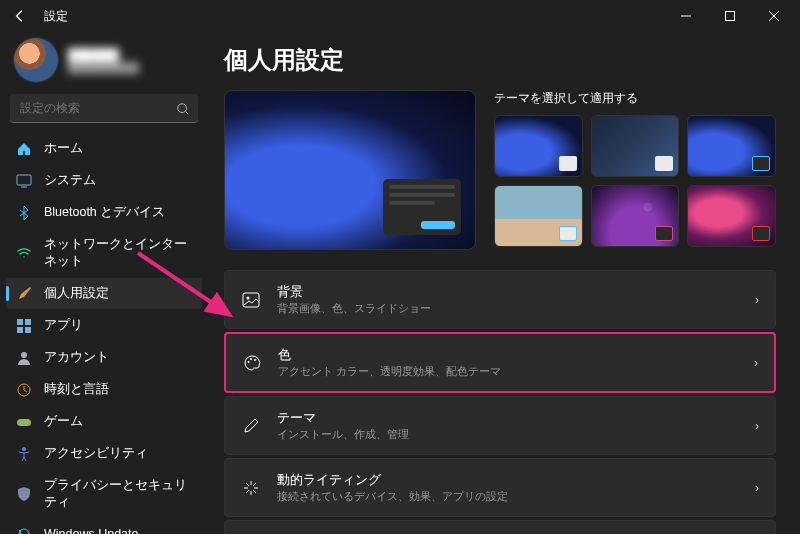 The height and width of the screenshot is (534, 800). Describe the element at coordinates (635, 170) in the screenshot. I see `themes-section: テーマを選択して適用する` at that location.